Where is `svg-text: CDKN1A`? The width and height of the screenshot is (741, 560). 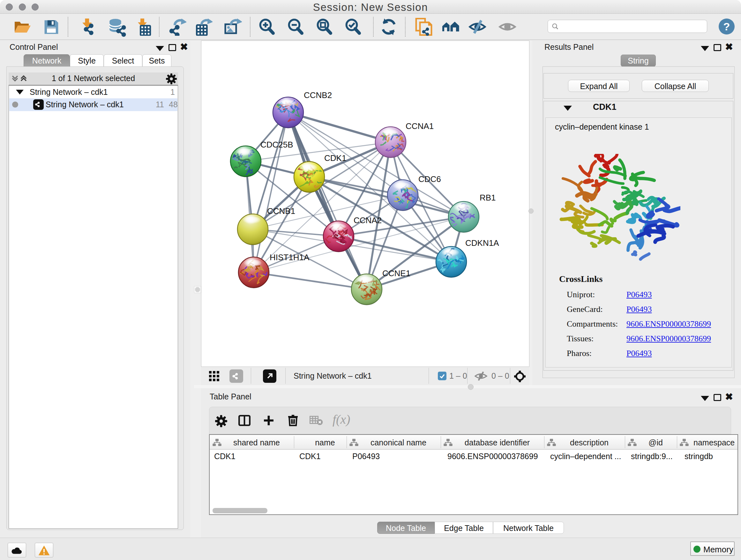
svg-text: CDKN1A is located at coordinates (482, 243).